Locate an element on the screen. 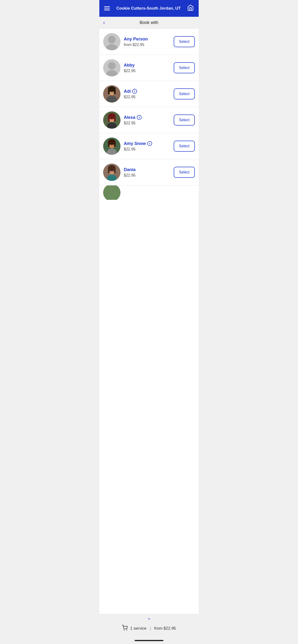 The image size is (298, 644). info-icon-alexa: i is located at coordinates (139, 118).